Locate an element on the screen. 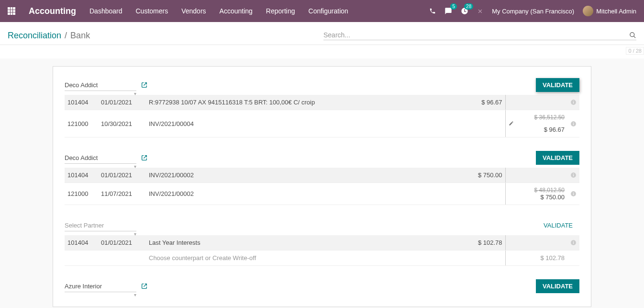 This screenshot has width=644, height=308. reconciliation-block: Select Partner▾Validate10140401/01/2021L… is located at coordinates (322, 242).